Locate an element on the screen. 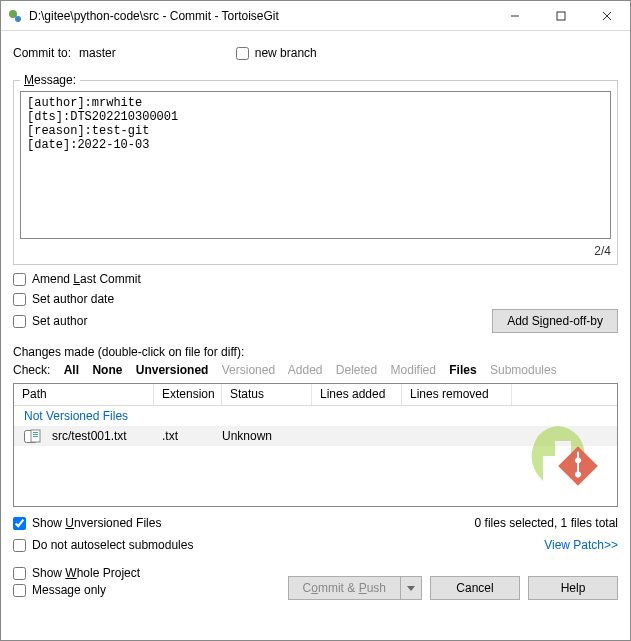  file-path: src/test001.txt is located at coordinates (99, 436).